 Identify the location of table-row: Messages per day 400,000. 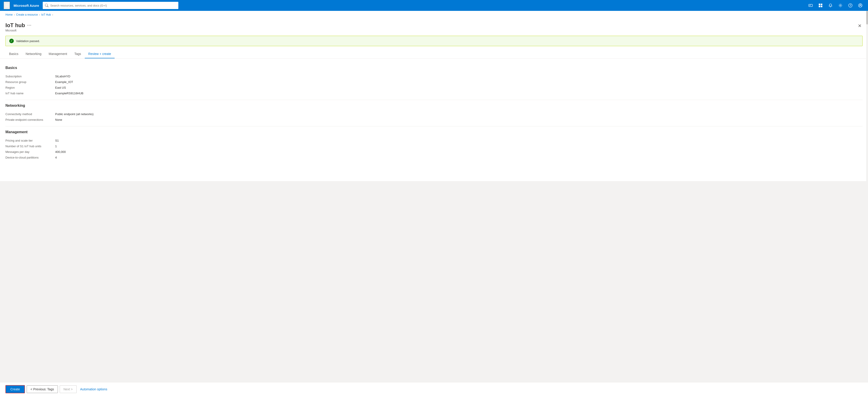
(434, 152).